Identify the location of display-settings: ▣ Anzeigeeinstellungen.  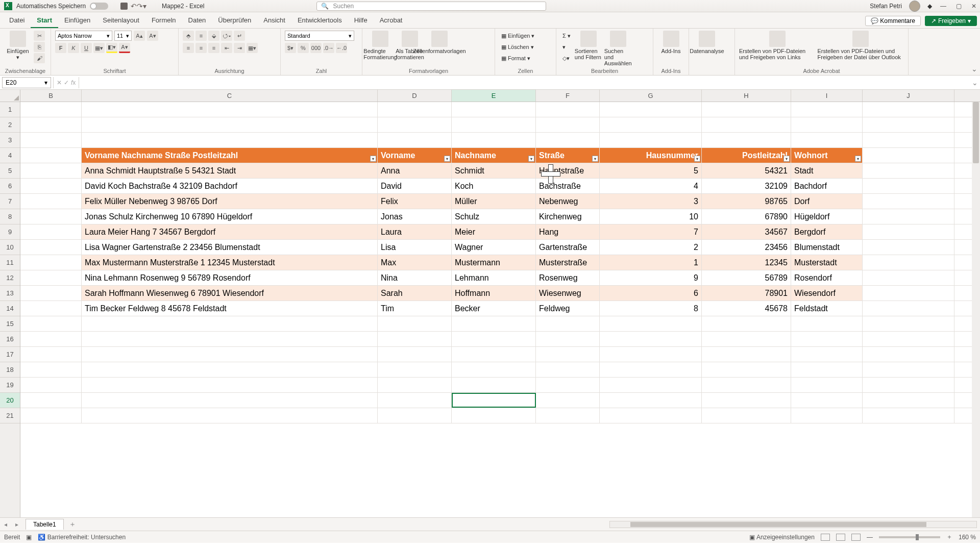
(782, 537).